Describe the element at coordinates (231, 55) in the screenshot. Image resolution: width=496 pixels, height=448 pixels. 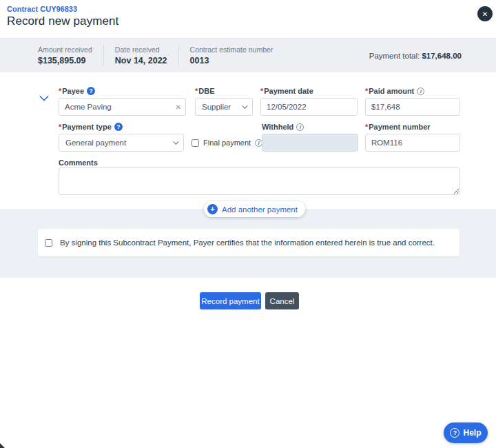
I see `stat-contract-estimate-number: Contract estimate number 0013` at that location.